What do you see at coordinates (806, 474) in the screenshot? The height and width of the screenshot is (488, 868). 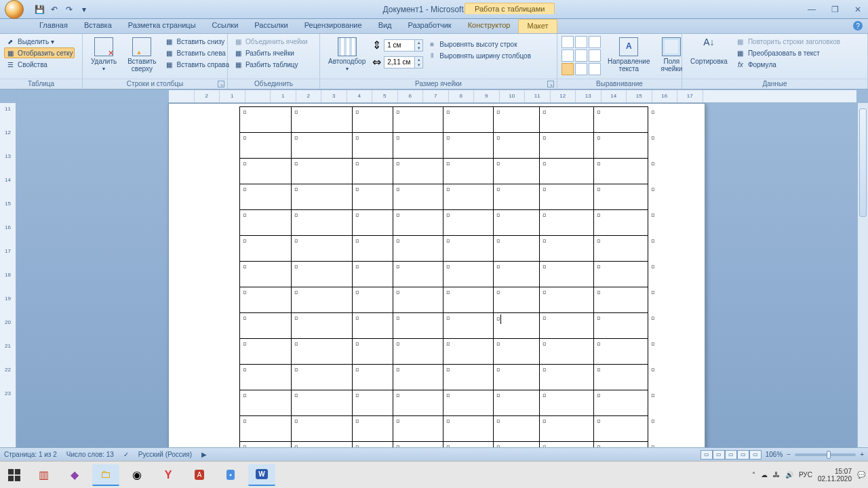 I see `tray-language: РУС` at bounding box center [806, 474].